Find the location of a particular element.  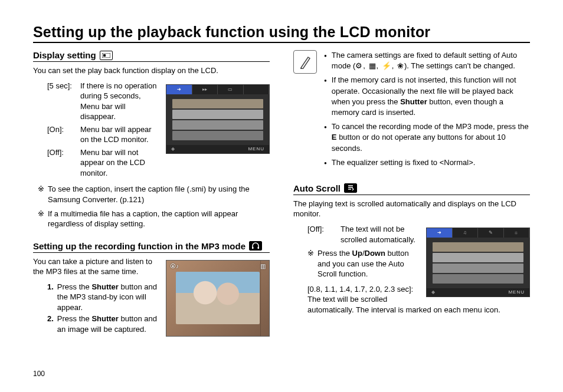

step-1: 1. Press the Shutter button and the MP3 … is located at coordinates (103, 297).